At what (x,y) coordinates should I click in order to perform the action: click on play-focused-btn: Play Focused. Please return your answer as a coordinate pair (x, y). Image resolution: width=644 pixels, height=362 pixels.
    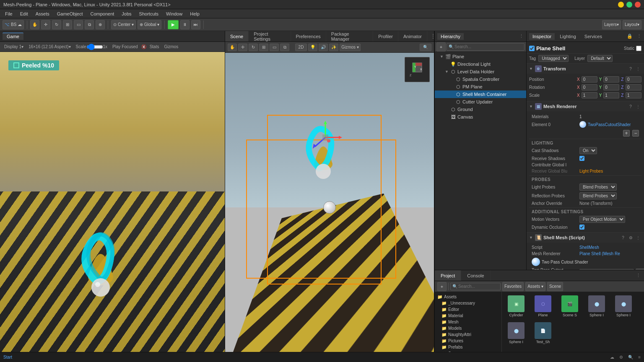
    Looking at the image, I should click on (125, 47).